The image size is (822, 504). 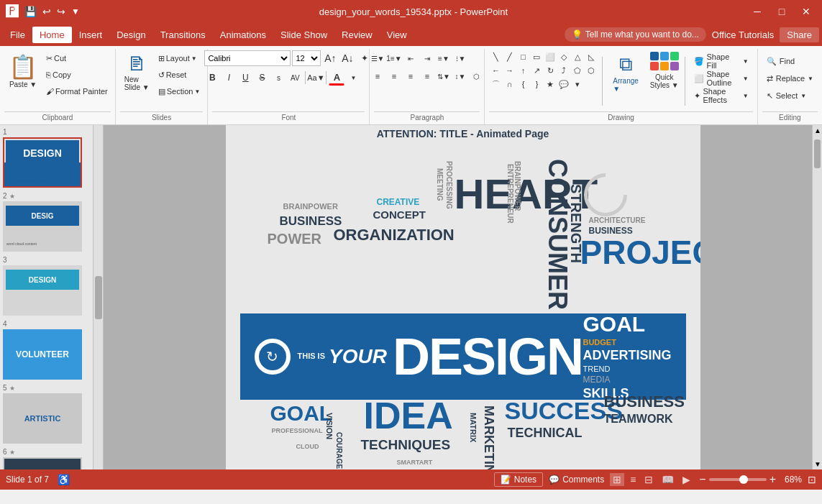 I want to click on cut-button: ✂ Cut, so click(x=77, y=58).